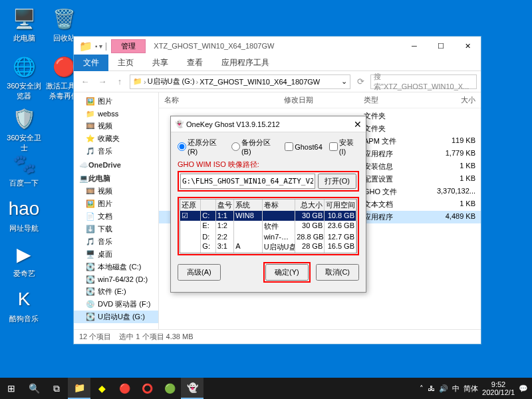 This screenshot has height=399, width=532. Describe the element at coordinates (116, 138) in the screenshot. I see `nav-item: ⭐收藏夹` at that location.